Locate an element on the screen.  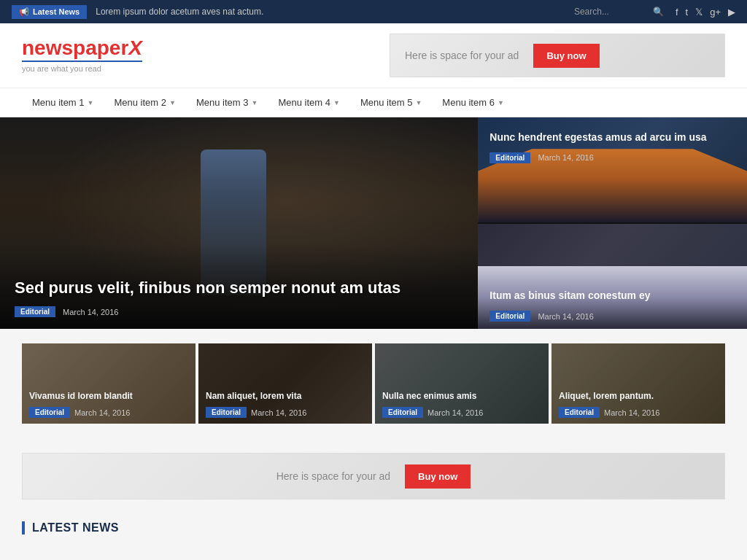
thumb-date-2: March 14, 2016 is located at coordinates (279, 413).